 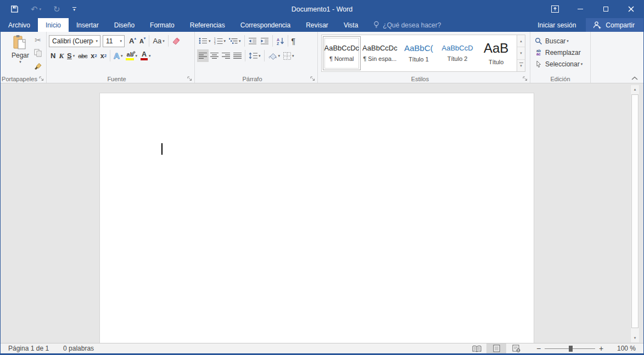 I want to click on ribbon-display-options-button, so click(x=555, y=9).